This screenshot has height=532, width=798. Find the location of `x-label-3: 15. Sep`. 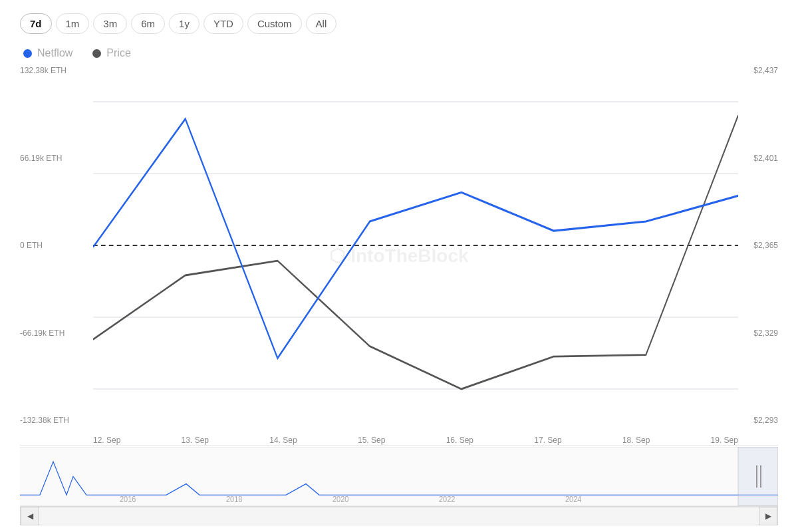

x-label-3: 15. Sep is located at coordinates (371, 440).